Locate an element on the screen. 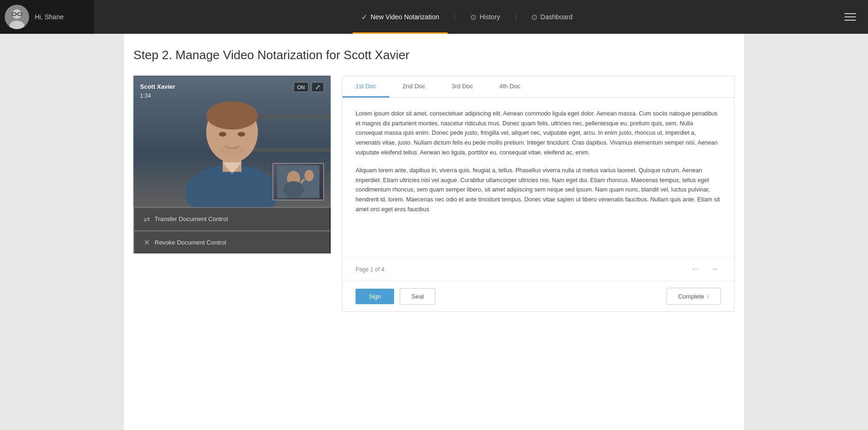 This screenshot has height=430, width=868. page-info: Page 1 of 4 is located at coordinates (370, 269).